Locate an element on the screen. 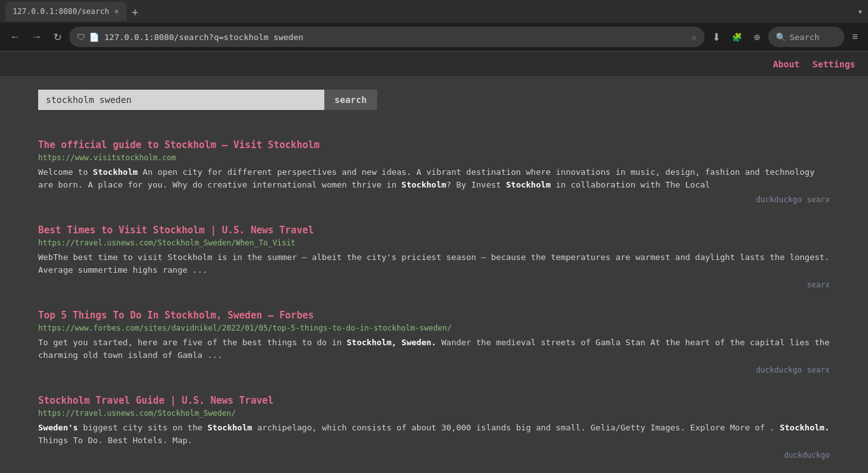 The height and width of the screenshot is (473, 868). result-snippet: Welcome to Stockholm An open city for di… is located at coordinates (434, 178).